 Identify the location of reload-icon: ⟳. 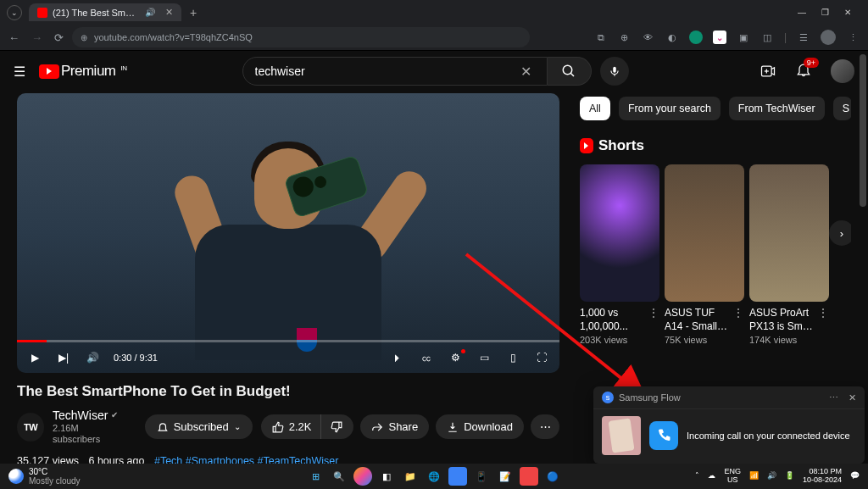
(59, 37).